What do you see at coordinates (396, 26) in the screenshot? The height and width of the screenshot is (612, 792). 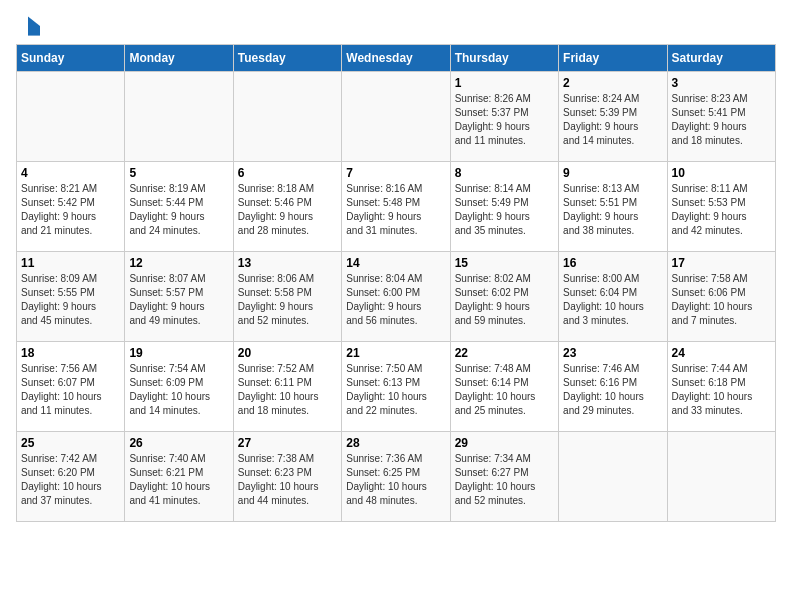 I see `page-header` at bounding box center [396, 26].